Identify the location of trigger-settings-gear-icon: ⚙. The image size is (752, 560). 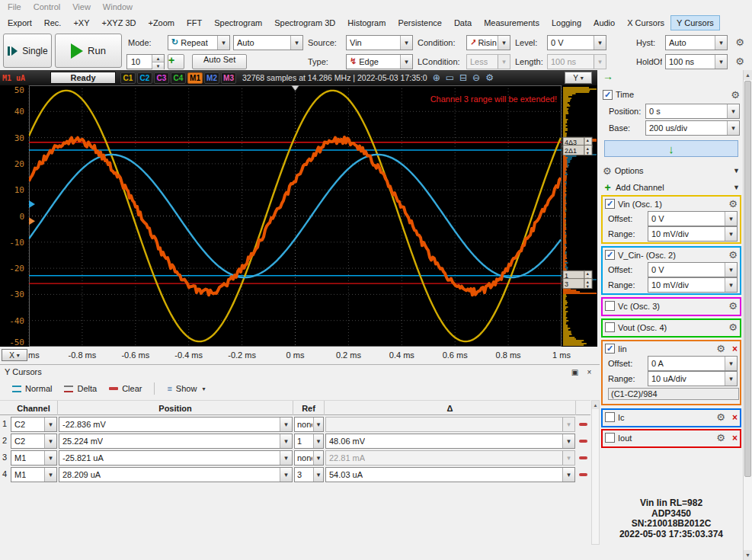
(740, 43).